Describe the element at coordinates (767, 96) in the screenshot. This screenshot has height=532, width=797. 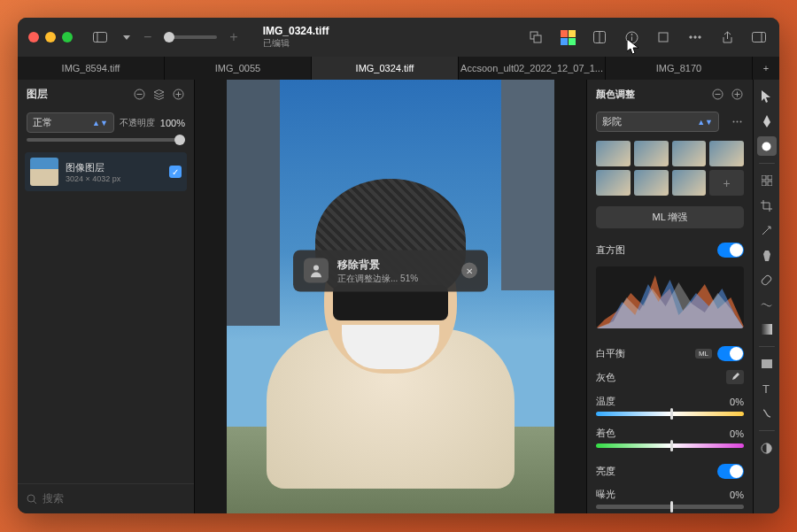
I see `arrow-tool-icon` at that location.